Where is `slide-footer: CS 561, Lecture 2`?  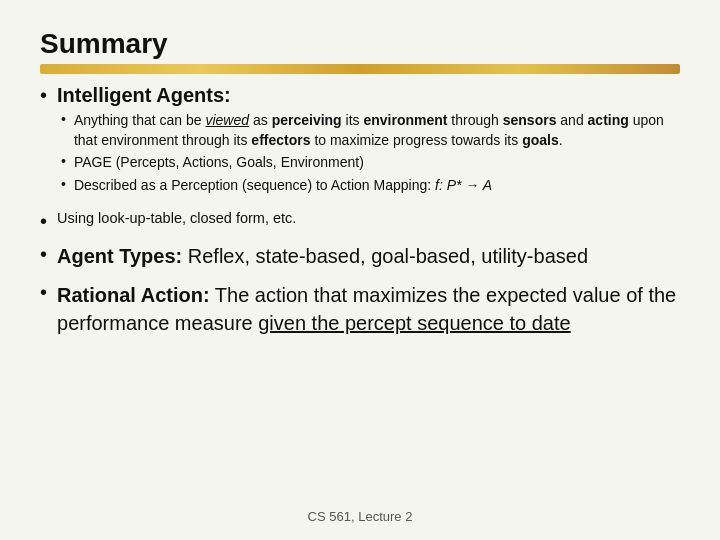 slide-footer: CS 561, Lecture 2 is located at coordinates (360, 516).